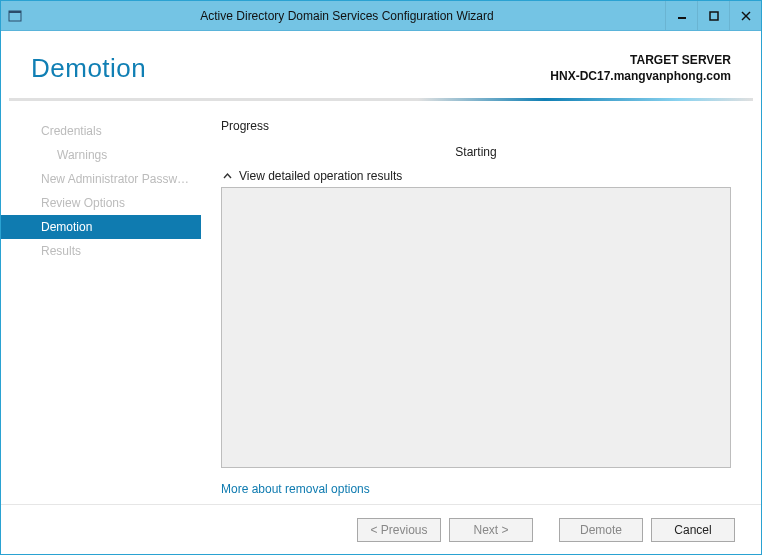 Image resolution: width=762 pixels, height=555 pixels. What do you see at coordinates (745, 16) in the screenshot?
I see `close-button` at bounding box center [745, 16].